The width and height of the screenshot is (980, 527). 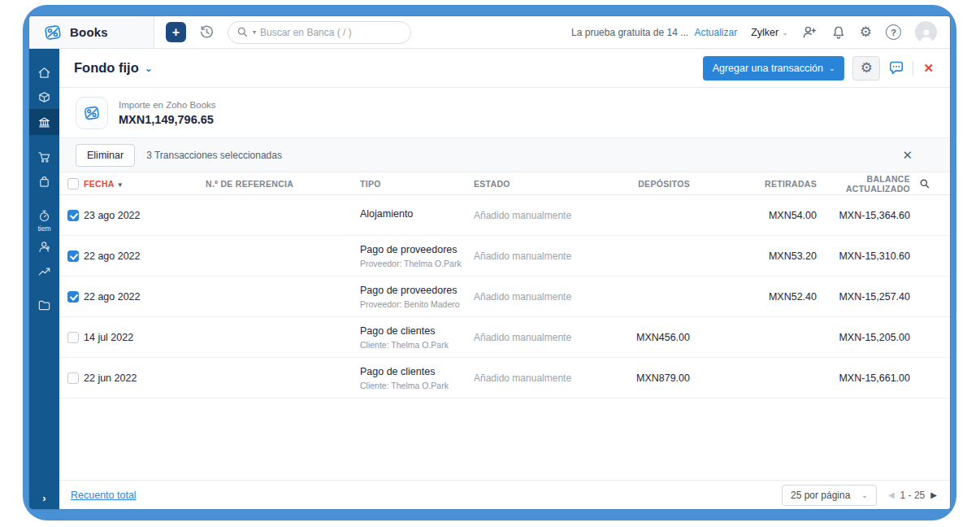 I want to click on table-row: 14 jul 2022 Pago de clientes Cliente: Th…, so click(x=505, y=338).